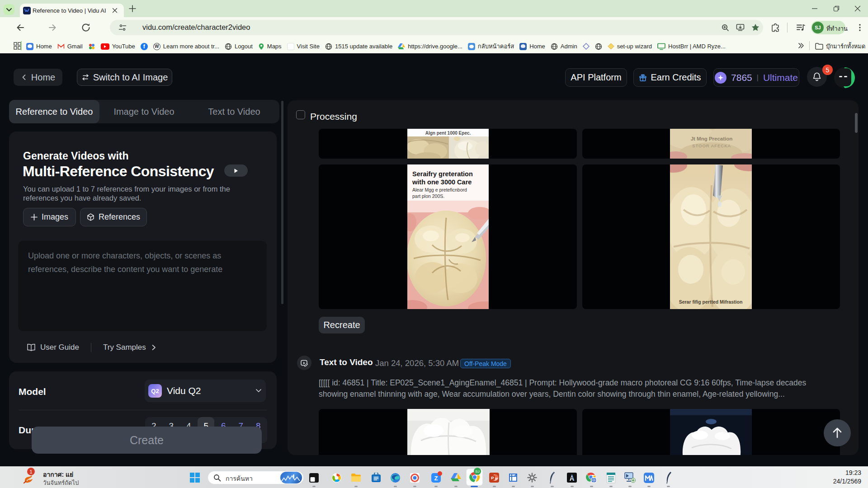 The image size is (868, 488). I want to click on svg-text: Jt Mng Precation, so click(712, 139).